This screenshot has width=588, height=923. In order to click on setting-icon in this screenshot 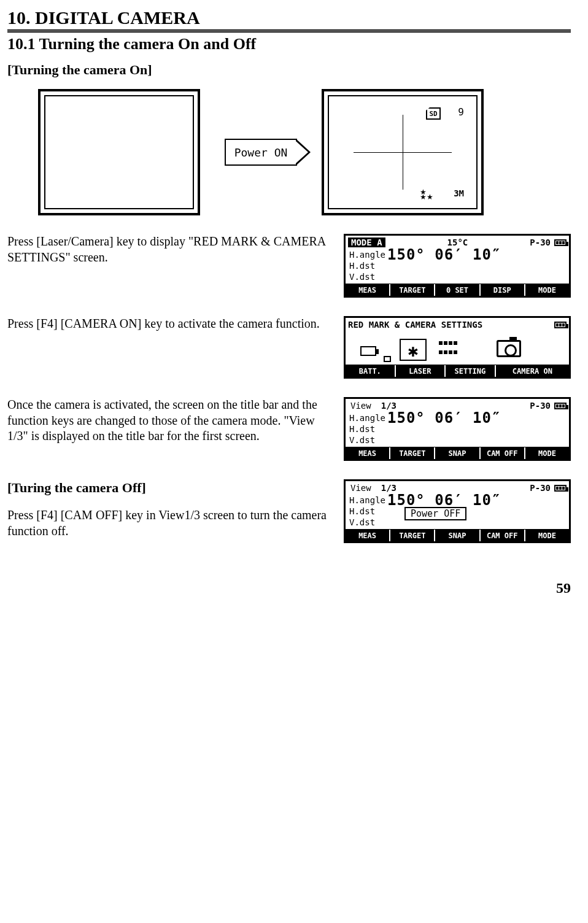, I will do `click(452, 350)`.